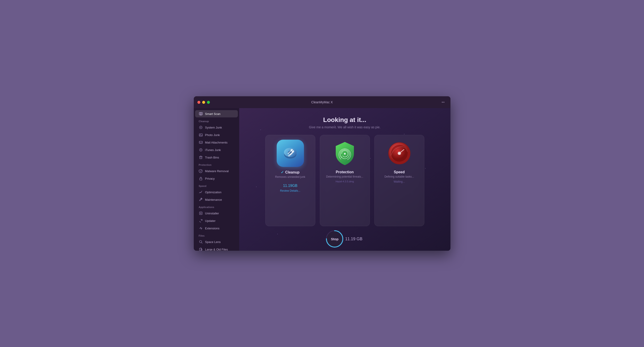 This screenshot has height=347, width=644. What do you see at coordinates (216, 164) in the screenshot?
I see `section-protection: Protection` at bounding box center [216, 164].